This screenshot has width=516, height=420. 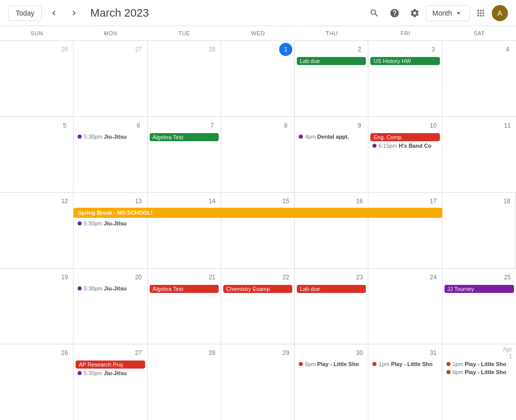 What do you see at coordinates (405, 146) in the screenshot?
I see `event-dot-label: 6:15pm H's Band Co` at bounding box center [405, 146].